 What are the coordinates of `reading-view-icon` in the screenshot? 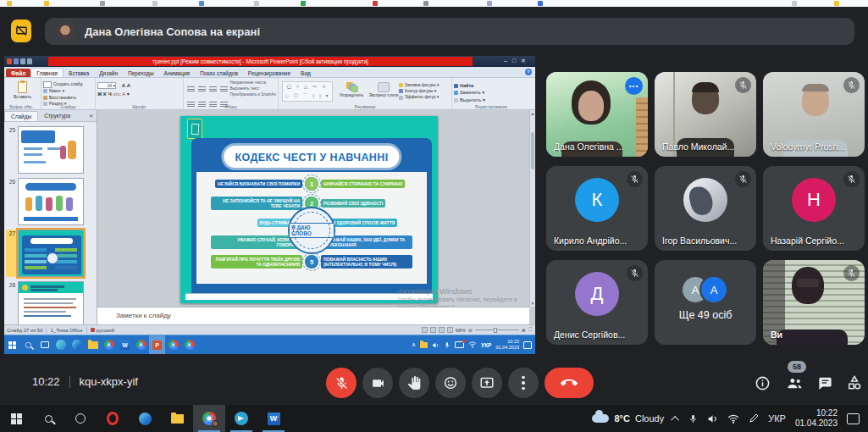 It's located at (442, 330).